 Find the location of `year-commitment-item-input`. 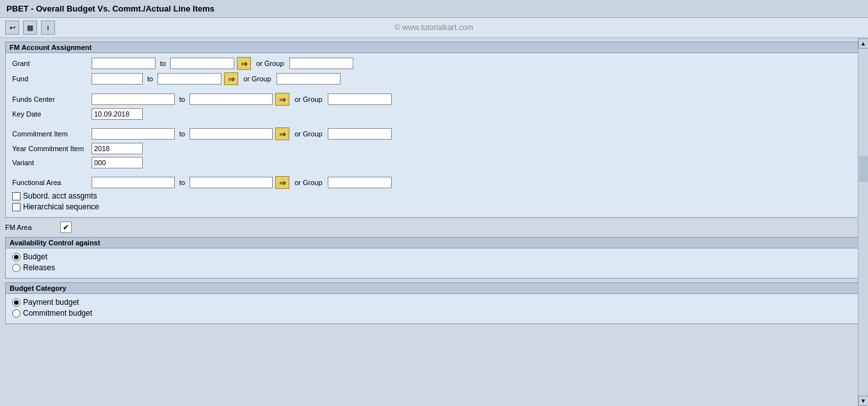

year-commitment-item-input is located at coordinates (117, 149).